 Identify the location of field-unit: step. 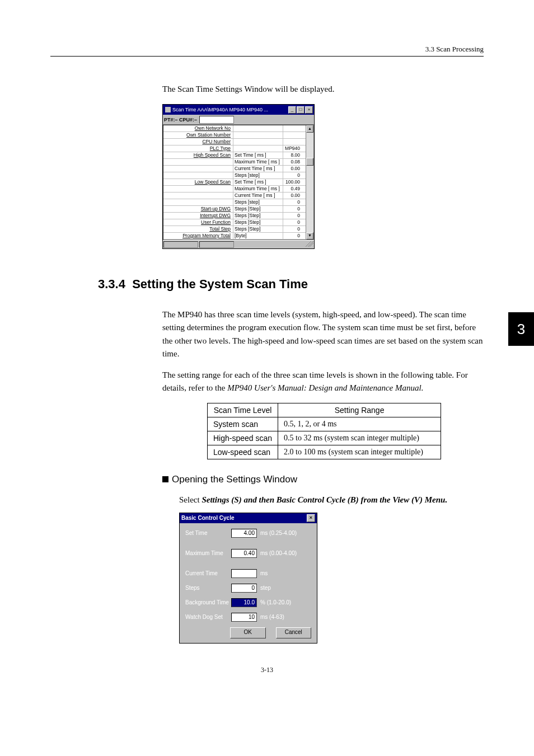
(265, 588).